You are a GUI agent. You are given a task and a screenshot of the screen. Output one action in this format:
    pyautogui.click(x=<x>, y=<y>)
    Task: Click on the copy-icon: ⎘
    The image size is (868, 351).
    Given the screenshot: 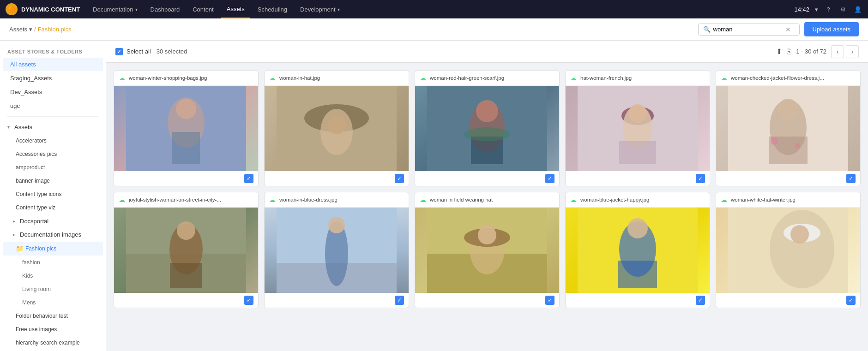 What is the action you would take?
    pyautogui.click(x=789, y=52)
    